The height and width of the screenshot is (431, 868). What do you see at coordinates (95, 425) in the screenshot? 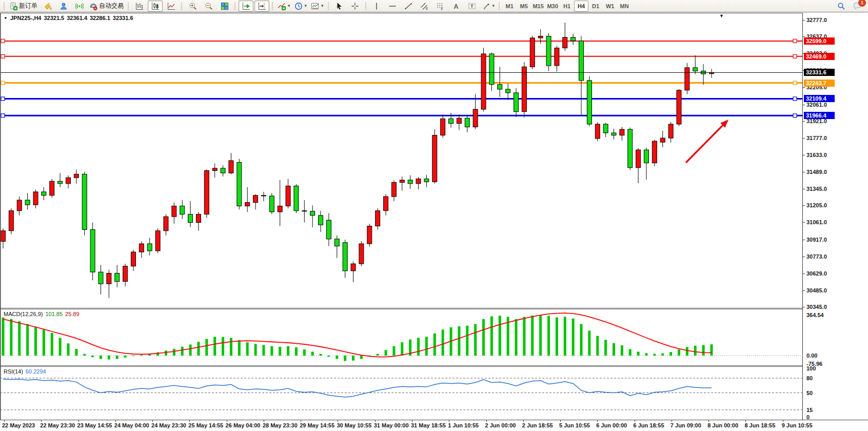
I see `time-axis-label: 23 May 14:55` at bounding box center [95, 425].